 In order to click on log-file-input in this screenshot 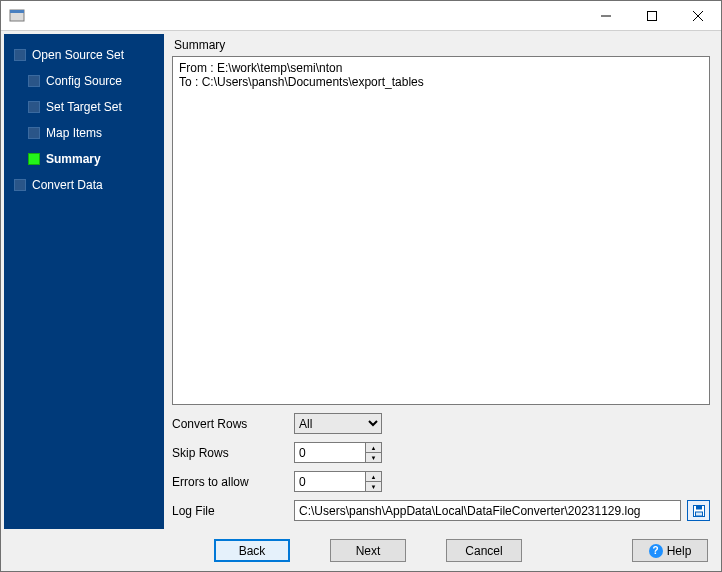, I will do `click(488, 510)`.